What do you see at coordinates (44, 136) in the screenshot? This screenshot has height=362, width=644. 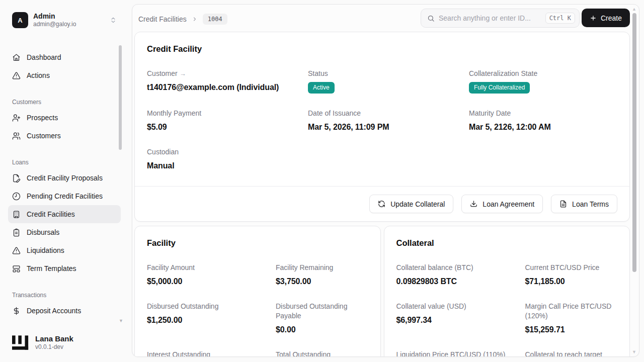 I see `sidebar-item-label: Customers` at bounding box center [44, 136].